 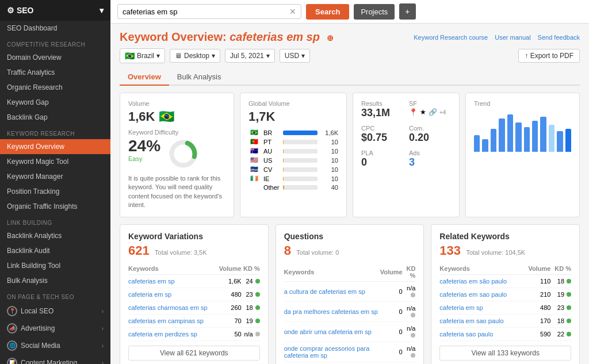 What do you see at coordinates (55, 162) in the screenshot?
I see `sidebar-item-keyword-magic-tool: Keyword Magic Tool` at bounding box center [55, 162].